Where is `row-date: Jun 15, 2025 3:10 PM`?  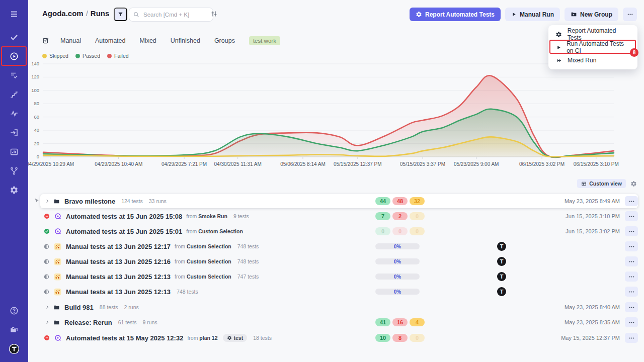
row-date: Jun 15, 2025 3:10 PM is located at coordinates (593, 216).